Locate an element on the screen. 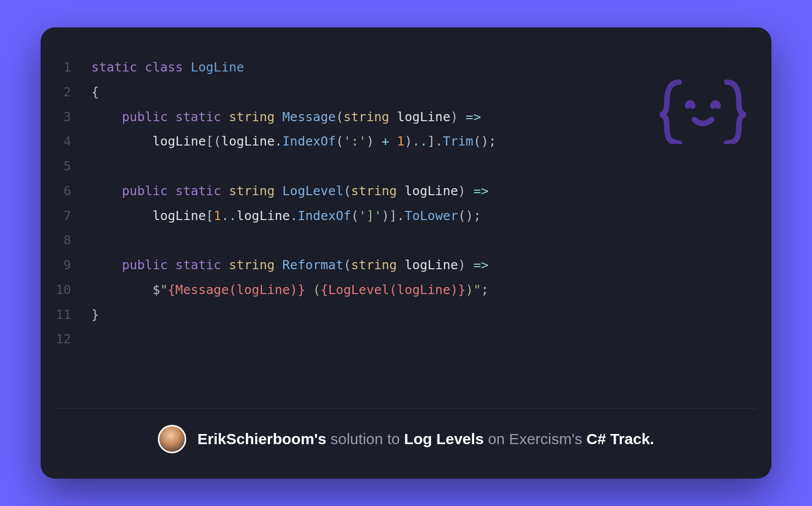  line-number: 9 is located at coordinates (74, 266).